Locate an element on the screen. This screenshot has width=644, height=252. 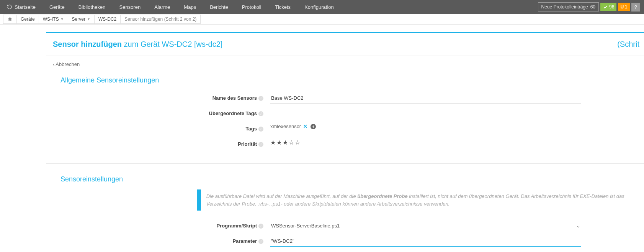
refresh-icon is located at coordinates (10, 7).